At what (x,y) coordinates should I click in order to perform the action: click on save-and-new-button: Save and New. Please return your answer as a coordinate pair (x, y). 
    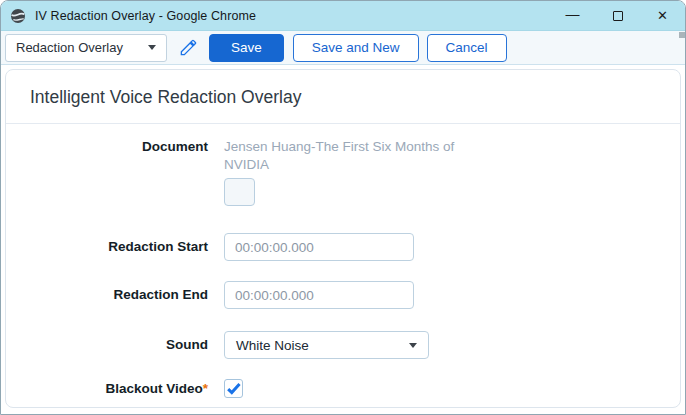
    Looking at the image, I should click on (356, 48).